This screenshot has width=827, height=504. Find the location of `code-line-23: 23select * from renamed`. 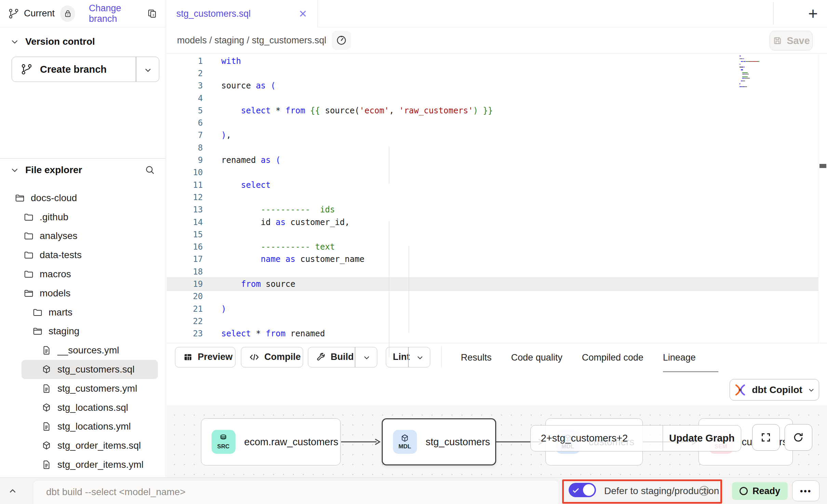

code-line-23: 23select * from renamed is located at coordinates (493, 334).